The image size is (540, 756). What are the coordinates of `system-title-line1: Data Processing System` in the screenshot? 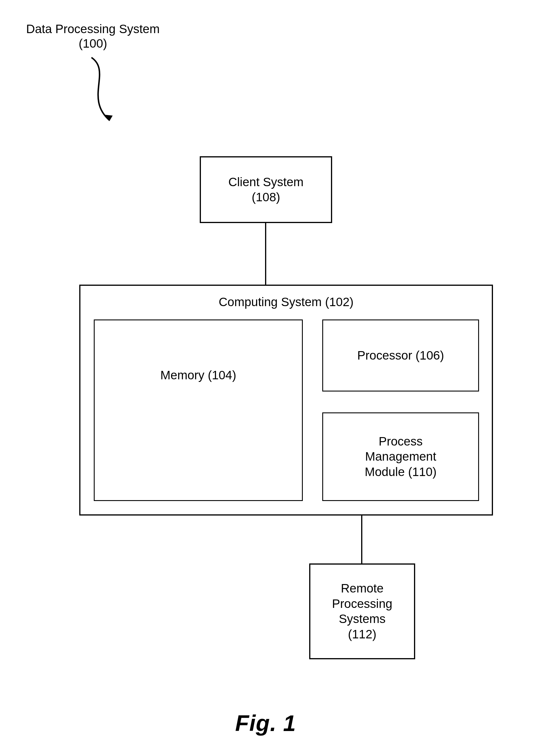 It's located at (93, 29).